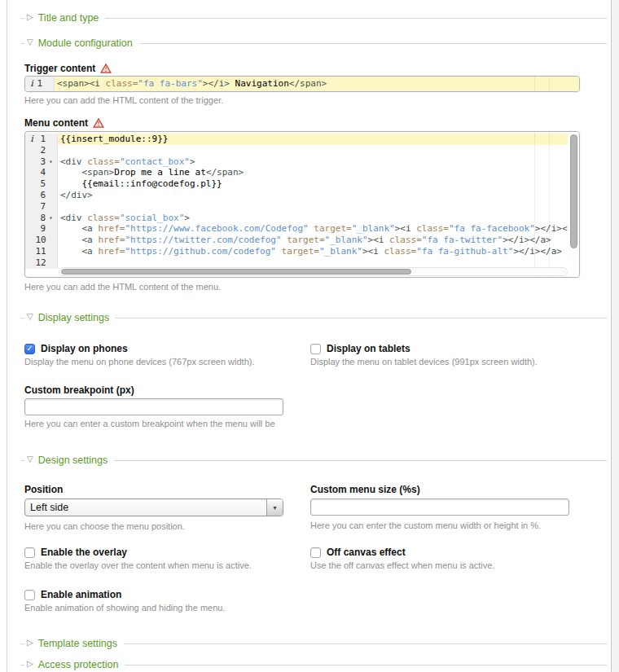  Describe the element at coordinates (30, 459) in the screenshot. I see `chevron-expanded-icon: ▽` at that location.